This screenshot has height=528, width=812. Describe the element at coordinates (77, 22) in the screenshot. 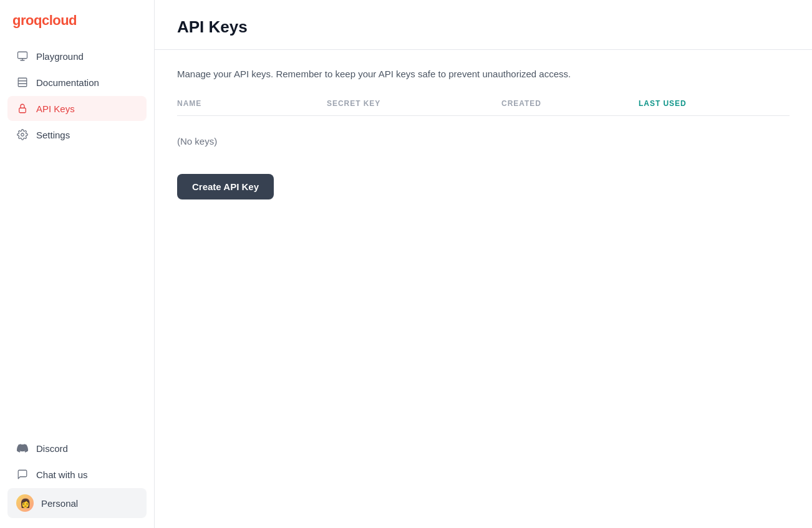

I see `logo-area: groqcloud` at that location.